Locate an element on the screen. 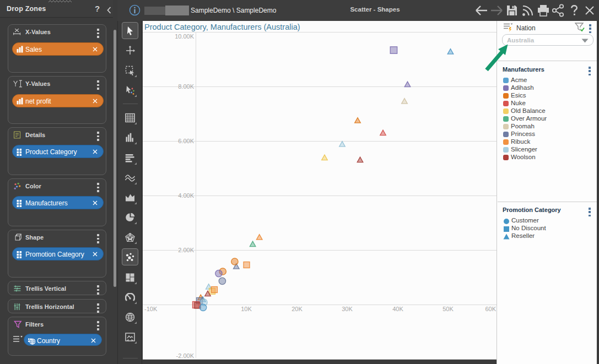 The height and width of the screenshot is (364, 599). svg-text: 30K is located at coordinates (347, 309).